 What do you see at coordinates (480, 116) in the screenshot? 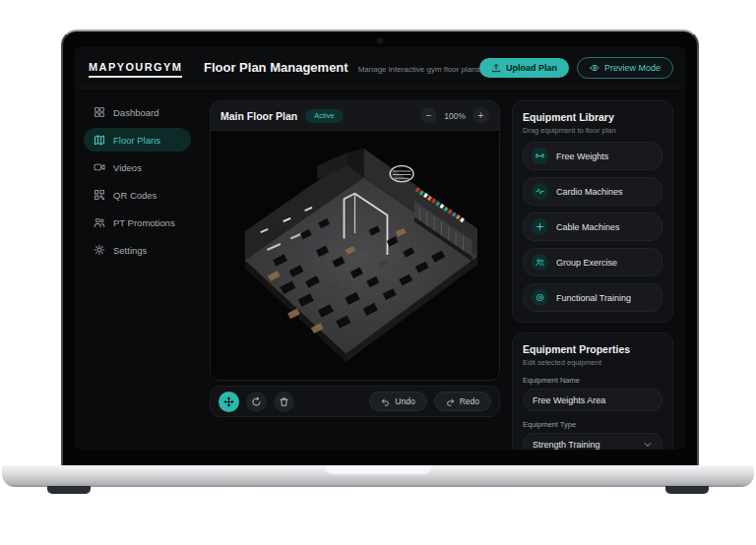
I see `zoom-in-button: +` at bounding box center [480, 116].